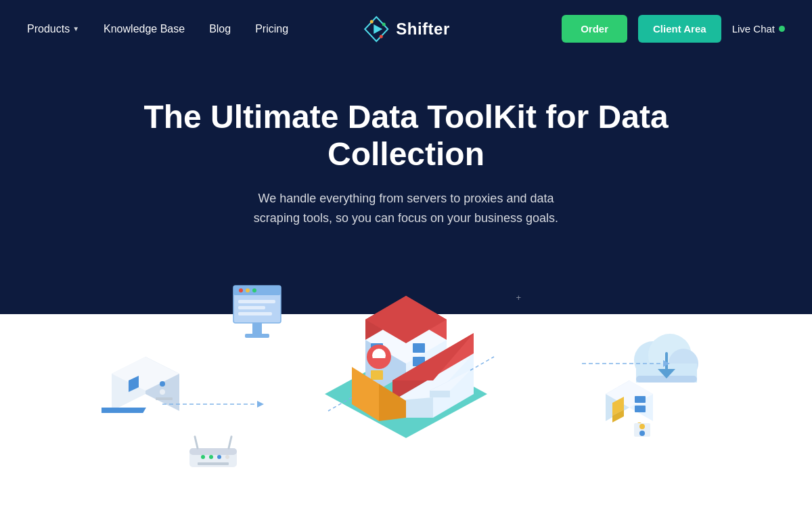  I want to click on chevron-down-icon: ▼, so click(76, 28).